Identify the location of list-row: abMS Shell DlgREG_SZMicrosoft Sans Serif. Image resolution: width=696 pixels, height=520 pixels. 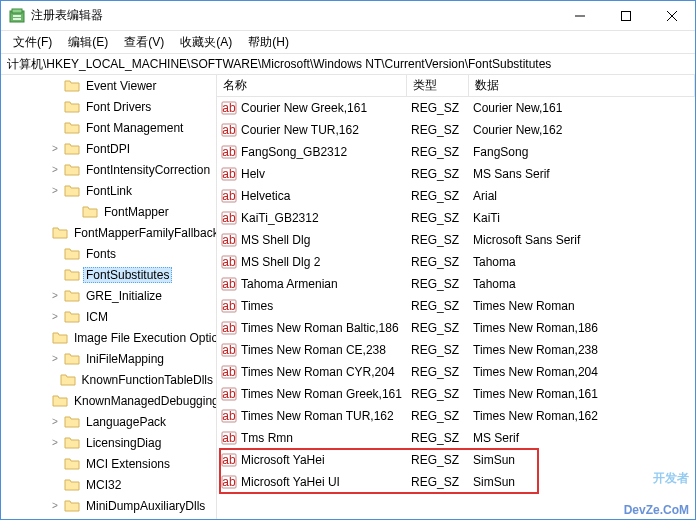
(456, 240).